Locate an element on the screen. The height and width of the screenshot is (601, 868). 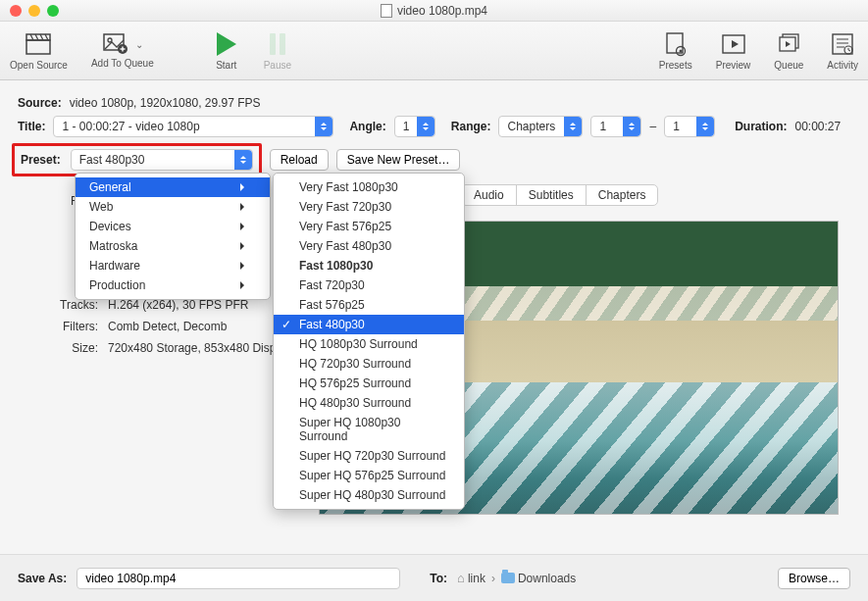
close-window-button is located at coordinates (16, 11).